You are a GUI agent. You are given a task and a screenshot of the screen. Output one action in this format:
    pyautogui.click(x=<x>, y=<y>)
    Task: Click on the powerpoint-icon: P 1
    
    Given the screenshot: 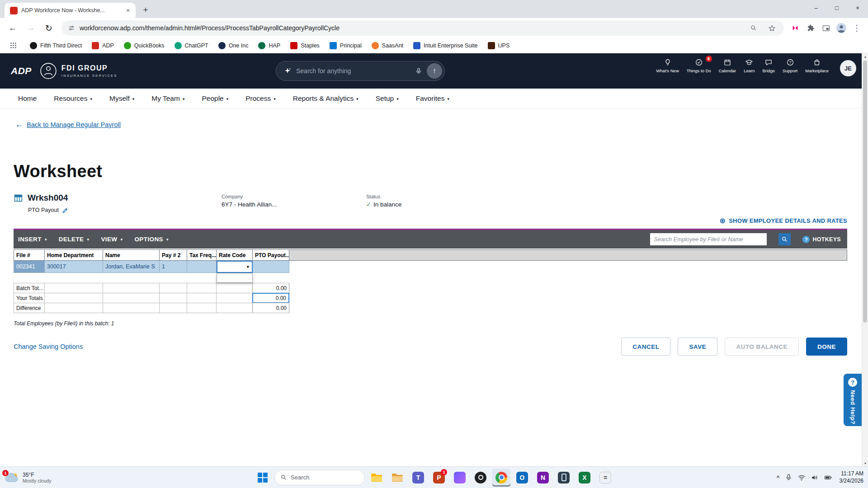 What is the action you would take?
    pyautogui.click(x=439, y=478)
    